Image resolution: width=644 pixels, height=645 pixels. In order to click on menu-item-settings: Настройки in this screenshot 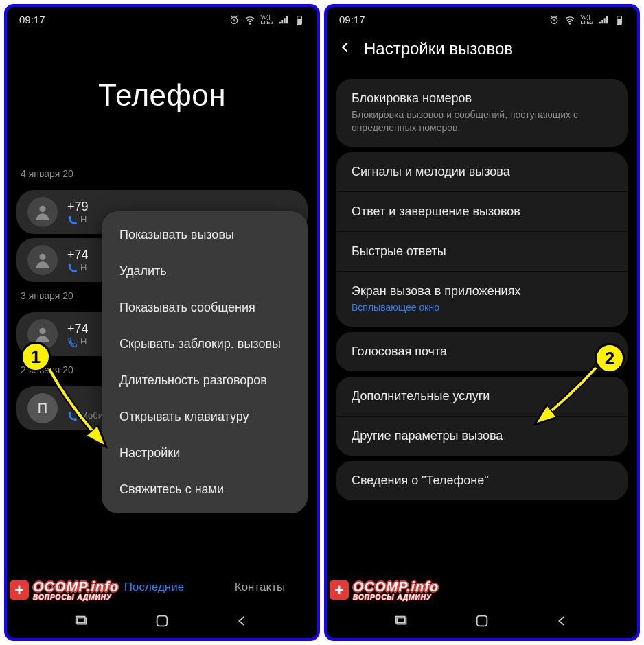, I will do `click(205, 453)`.